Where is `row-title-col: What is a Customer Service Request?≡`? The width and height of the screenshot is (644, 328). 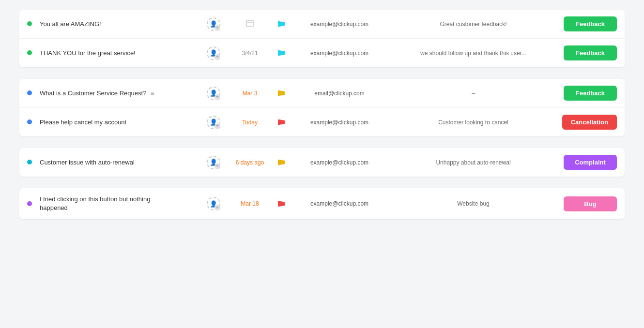 row-title-col: What is a Customer Service Request?≡ is located at coordinates (119, 93).